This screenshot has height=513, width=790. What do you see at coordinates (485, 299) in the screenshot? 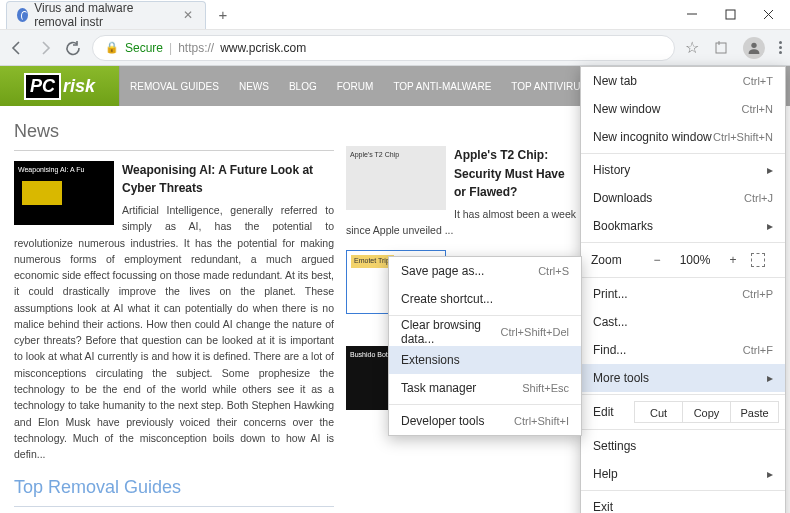
I see `submenu-create-shortcut: Create shortcut...` at bounding box center [485, 299].